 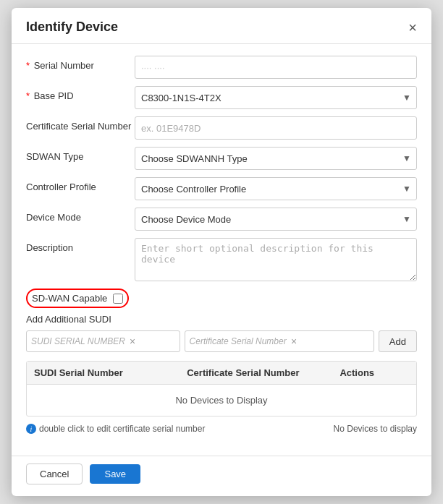 What do you see at coordinates (80, 185) in the screenshot?
I see `controller-profile-label: Controller Profile` at bounding box center [80, 185].